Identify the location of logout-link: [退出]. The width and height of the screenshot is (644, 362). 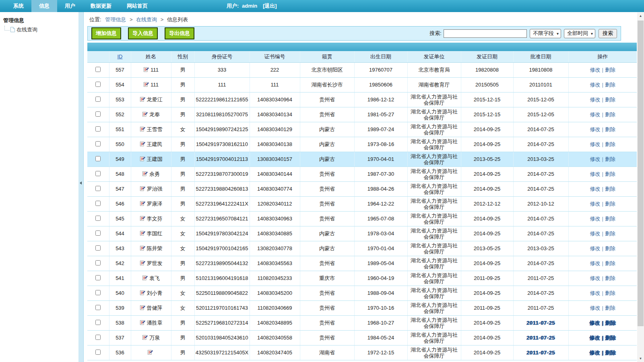
(270, 6).